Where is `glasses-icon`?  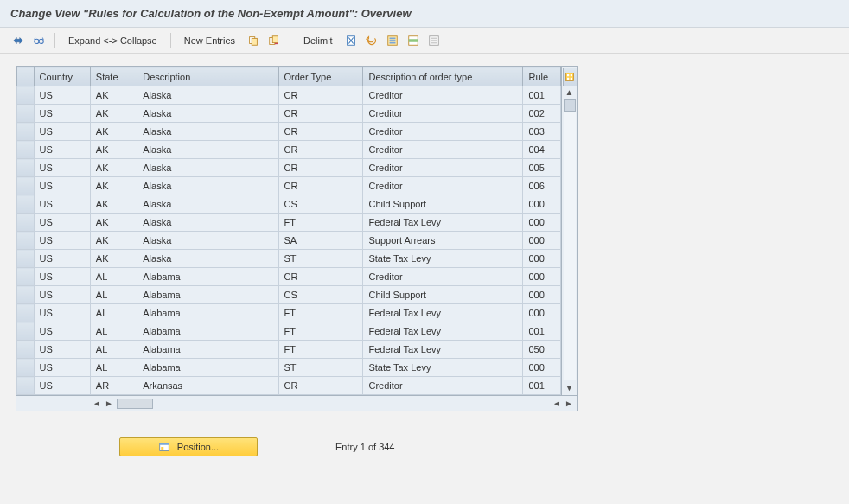
glasses-icon is located at coordinates (39, 41).